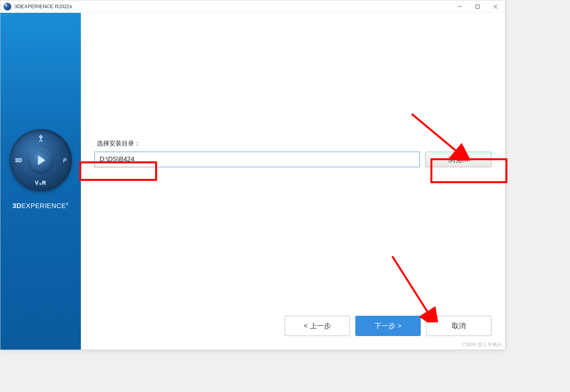 Image resolution: width=570 pixels, height=392 pixels. I want to click on compass-ring: V₊R 3D iᶦ, so click(41, 160).